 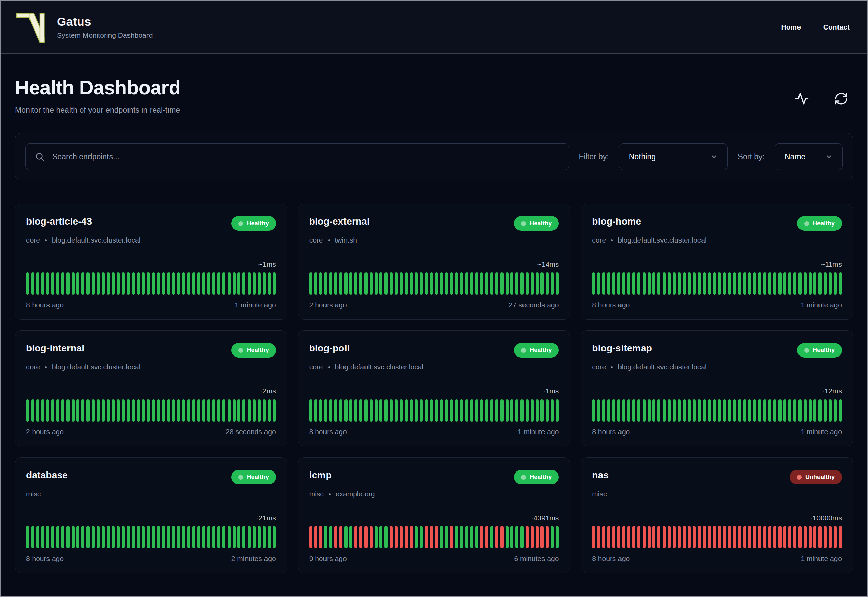 What do you see at coordinates (306, 157) in the screenshot?
I see `search-input` at bounding box center [306, 157].